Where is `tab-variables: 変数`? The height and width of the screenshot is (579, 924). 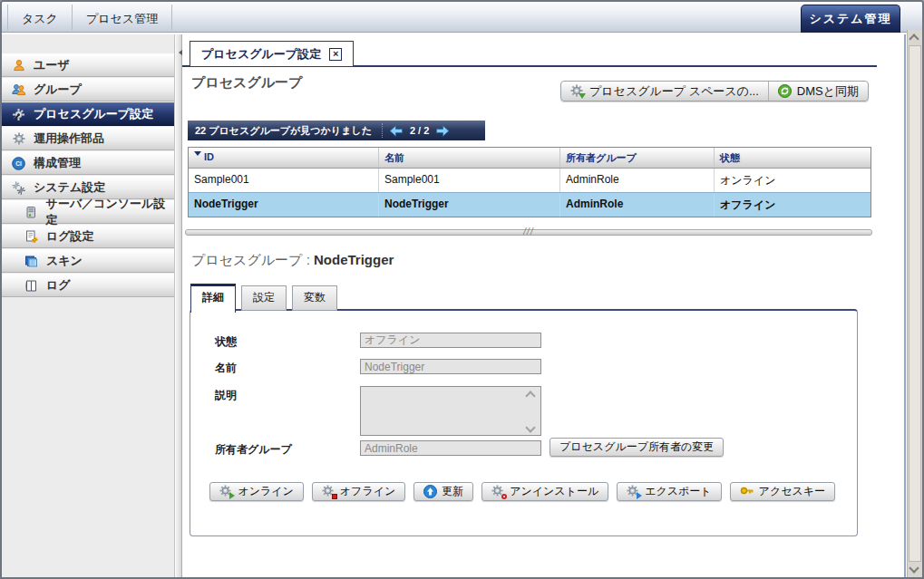
tab-variables: 変数 is located at coordinates (315, 298).